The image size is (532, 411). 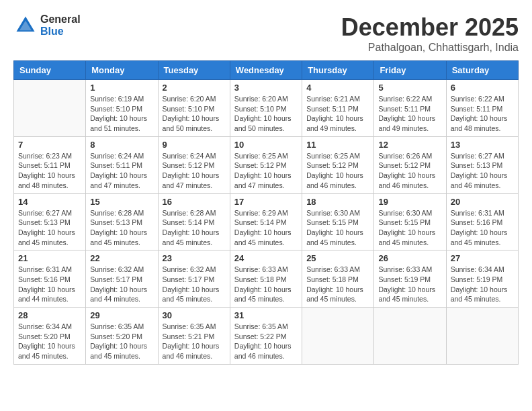 What do you see at coordinates (50, 222) in the screenshot?
I see `calendar-cell: 14Sunrise: 6:27 AM Sunset: 5:13 PM Dayli…` at bounding box center [50, 222].